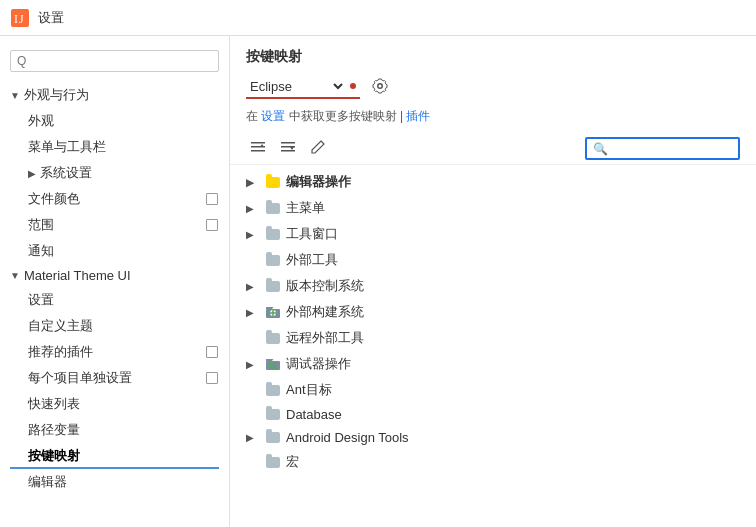 The width and height of the screenshot is (756, 527). What do you see at coordinates (513, 390) in the screenshot?
I see `tree-item-label: Ant目标` at bounding box center [513, 390].